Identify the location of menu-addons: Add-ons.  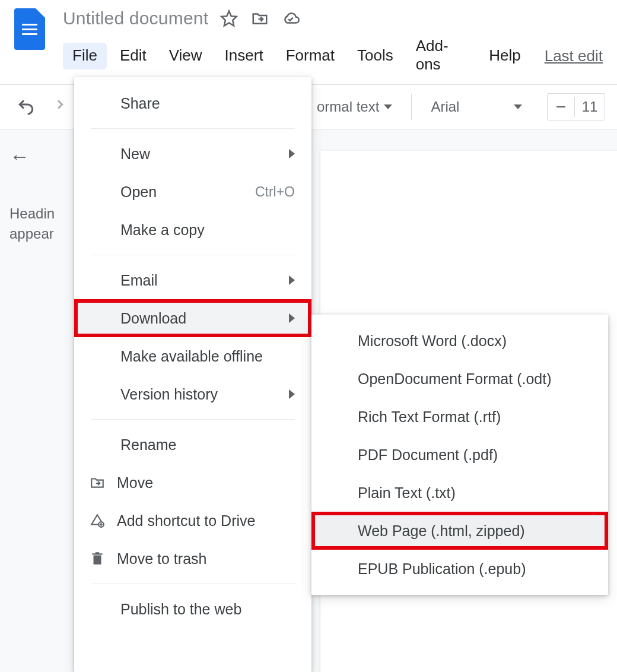
(441, 56).